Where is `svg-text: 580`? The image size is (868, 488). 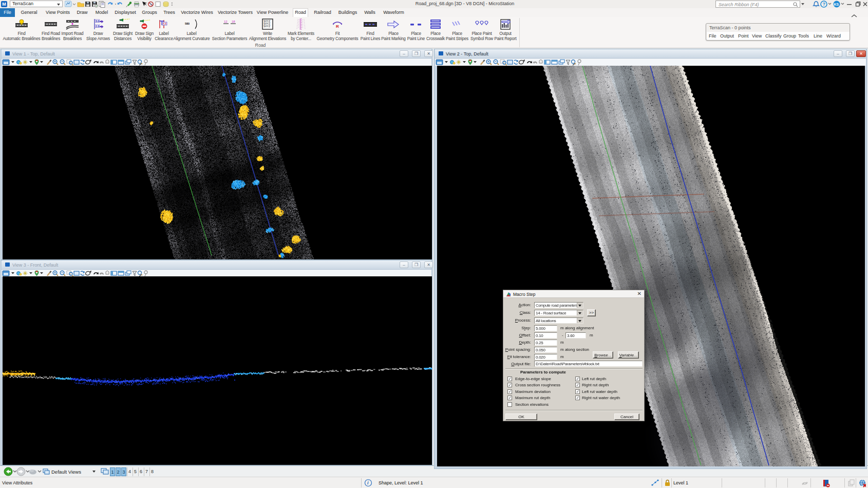 svg-text: 580 is located at coordinates (187, 24).